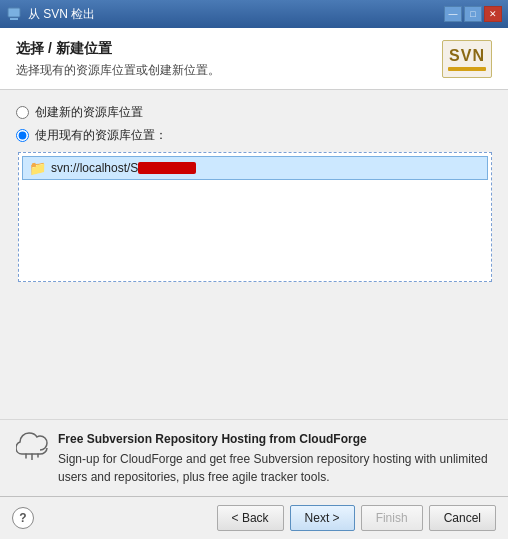 The image size is (508, 539). Describe the element at coordinates (22, 112) in the screenshot. I see `radio-create-input` at that location.